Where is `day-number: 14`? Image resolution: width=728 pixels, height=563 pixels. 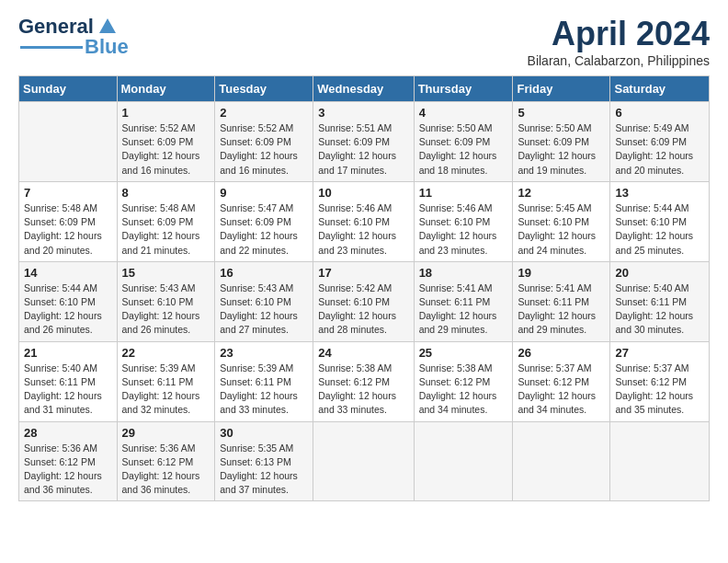
day-number: 14 is located at coordinates (68, 272).